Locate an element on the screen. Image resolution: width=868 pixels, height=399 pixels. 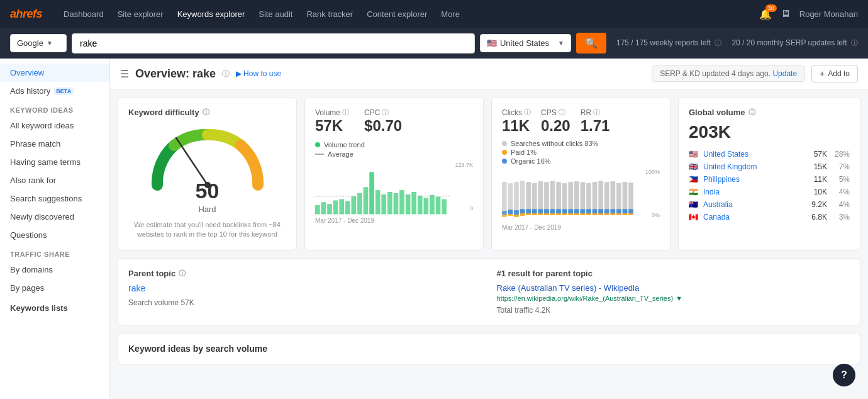
sidebar-item-by-domains: By domains is located at coordinates (55, 269).